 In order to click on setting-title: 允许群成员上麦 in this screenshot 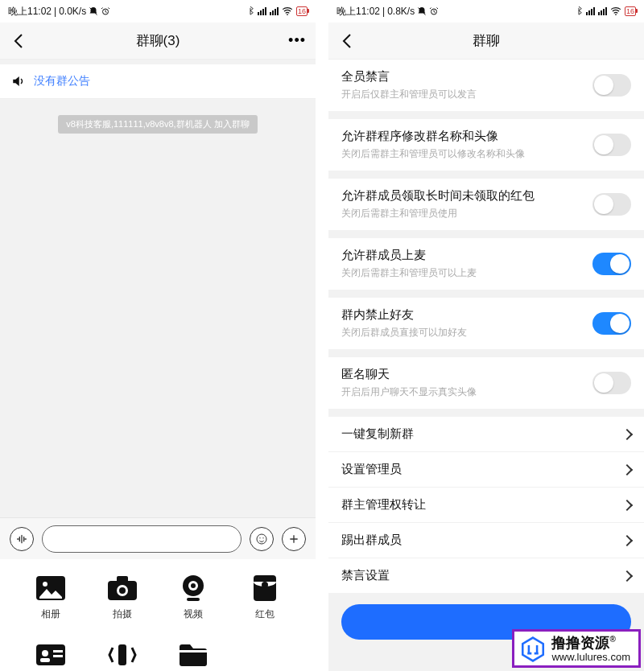, I will do `click(467, 256)`.